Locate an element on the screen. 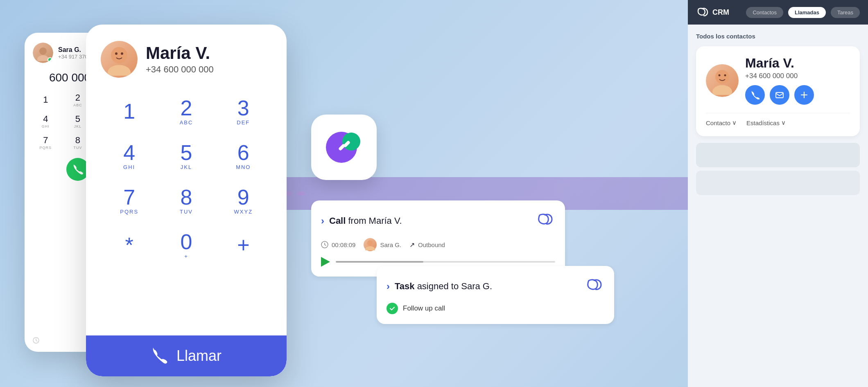  call-card: › Call from María V. 00:08:09 is located at coordinates (438, 239).